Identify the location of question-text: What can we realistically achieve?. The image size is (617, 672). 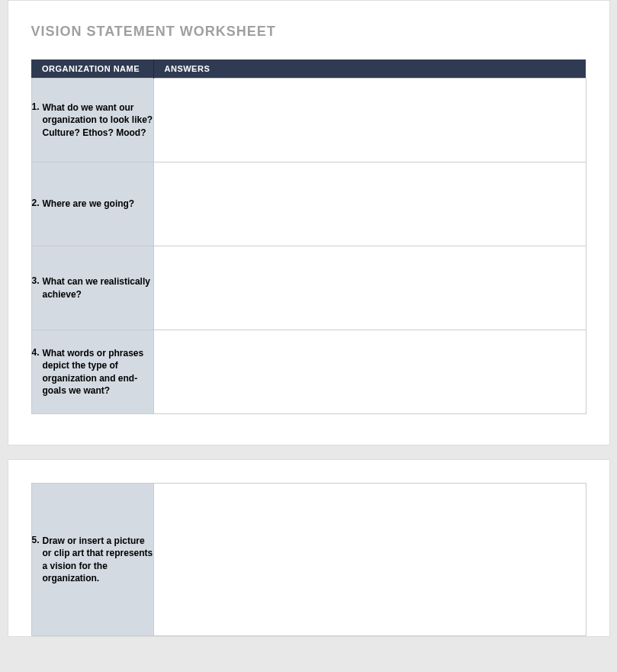
(98, 288).